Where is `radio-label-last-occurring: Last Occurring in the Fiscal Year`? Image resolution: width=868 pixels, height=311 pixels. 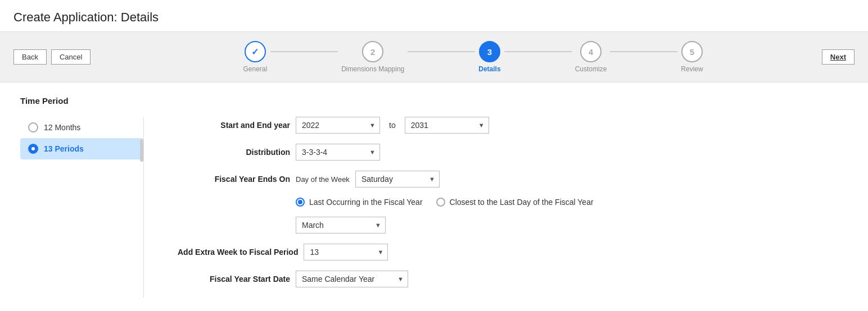
radio-label-last-occurring: Last Occurring in the Fiscal Year is located at coordinates (366, 202).